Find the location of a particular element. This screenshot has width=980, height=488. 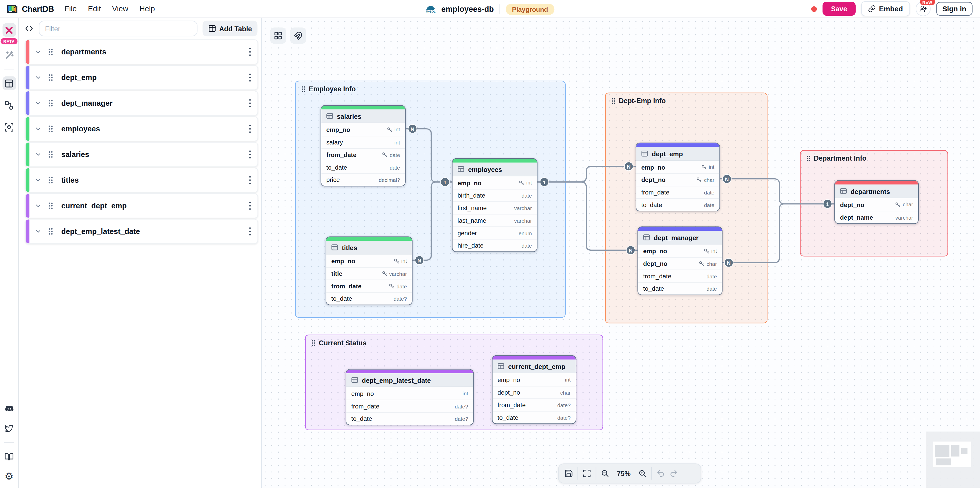

sidebar-item-employees: employees is located at coordinates (142, 129).